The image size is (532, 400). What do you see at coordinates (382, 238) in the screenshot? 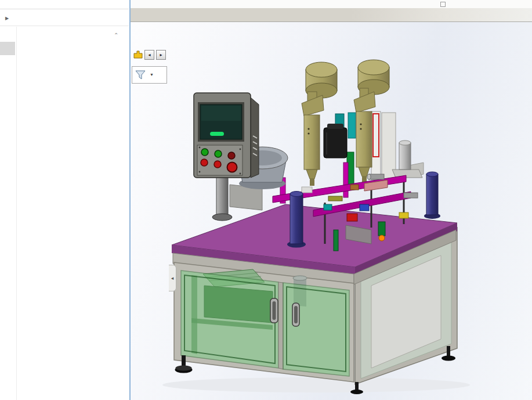
I see `orange-indicator` at bounding box center [382, 238].